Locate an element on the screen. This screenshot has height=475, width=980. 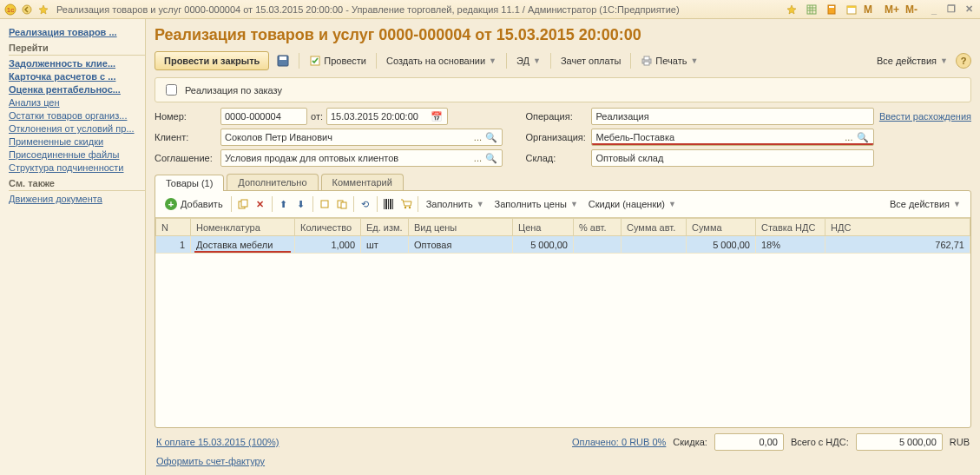
col-price-type: Вид цены is located at coordinates (461, 228).